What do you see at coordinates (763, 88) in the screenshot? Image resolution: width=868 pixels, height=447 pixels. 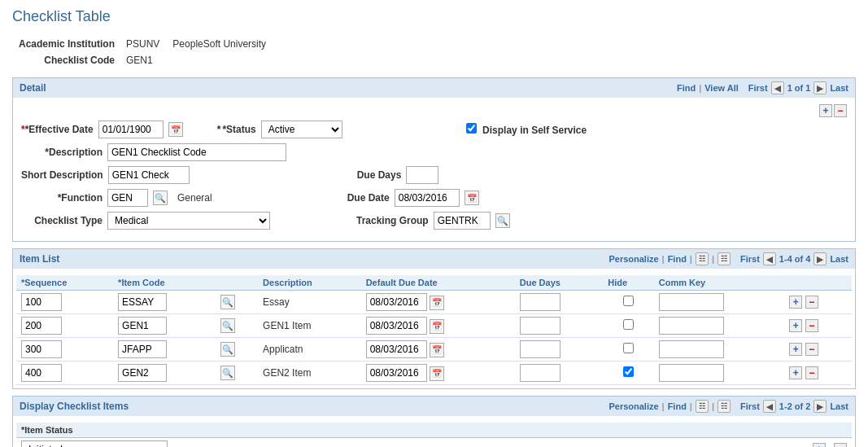 I see `detail-nav: Find | View All First ◀ 1 of 1 ▶ Last` at bounding box center [763, 88].